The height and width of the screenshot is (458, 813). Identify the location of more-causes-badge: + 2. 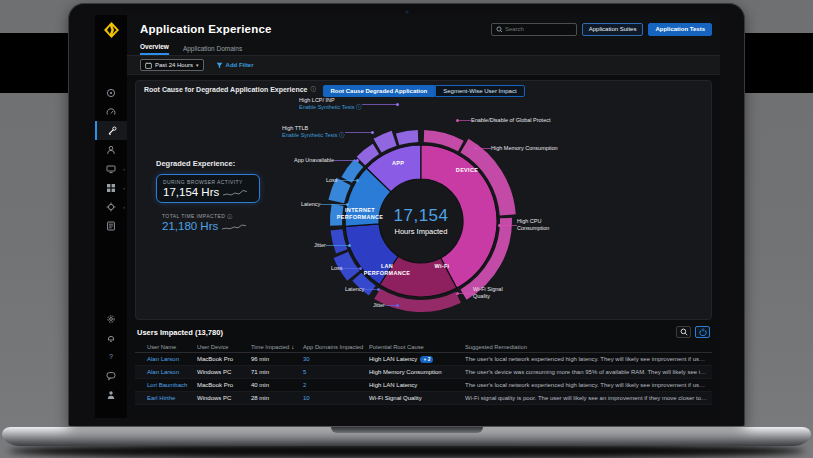
(426, 360).